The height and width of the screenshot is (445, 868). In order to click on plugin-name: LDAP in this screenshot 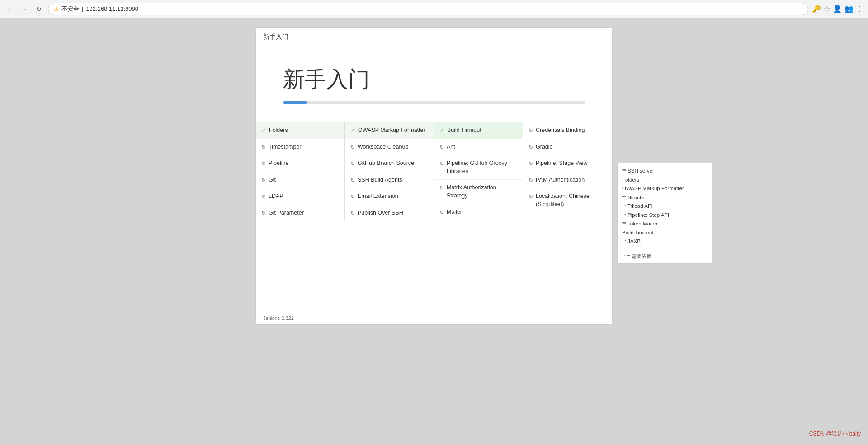, I will do `click(276, 197)`.